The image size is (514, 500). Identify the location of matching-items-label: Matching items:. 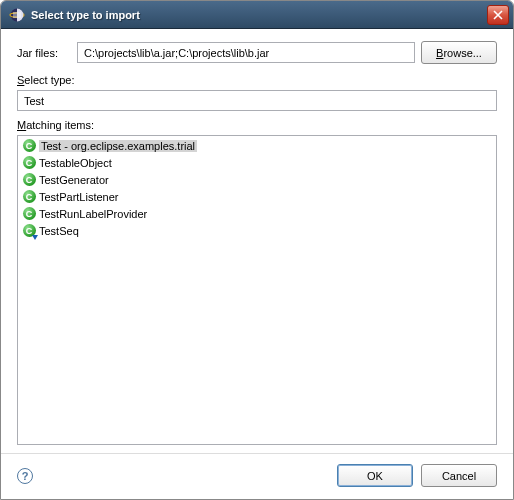
(257, 125).